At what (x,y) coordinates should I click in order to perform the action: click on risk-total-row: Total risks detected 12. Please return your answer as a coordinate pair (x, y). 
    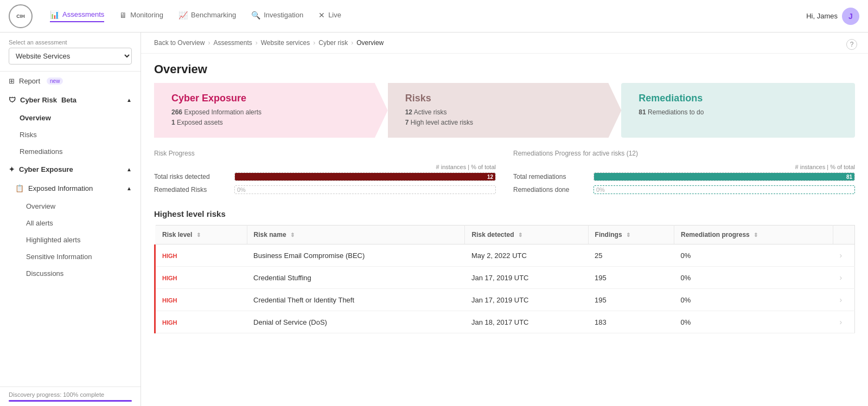
    Looking at the image, I should click on (325, 177).